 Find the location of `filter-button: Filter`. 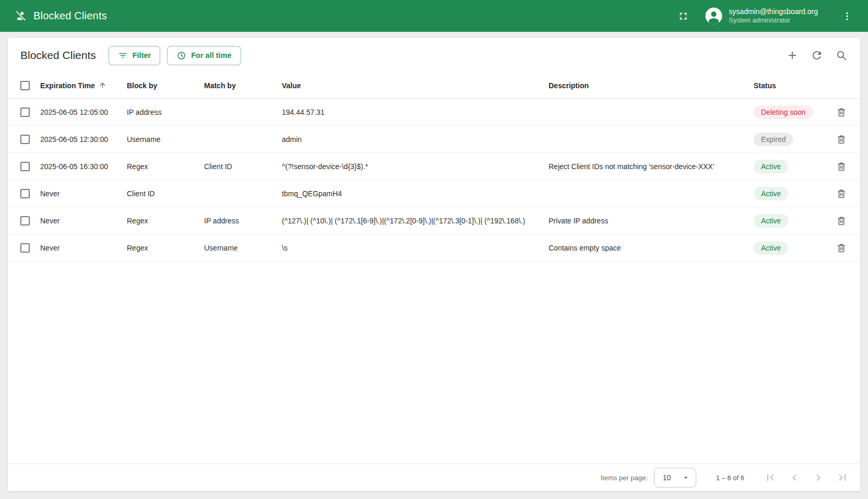

filter-button: Filter is located at coordinates (135, 55).